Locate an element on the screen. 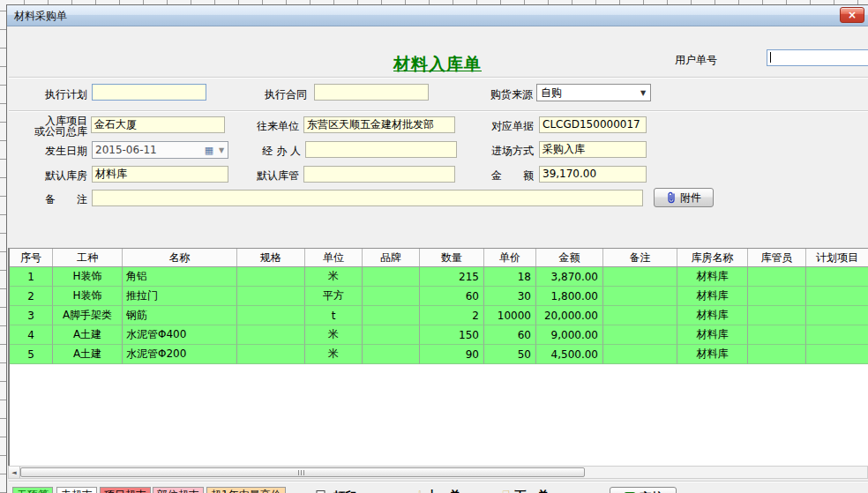  amount-input: 39,170.00 is located at coordinates (593, 175).